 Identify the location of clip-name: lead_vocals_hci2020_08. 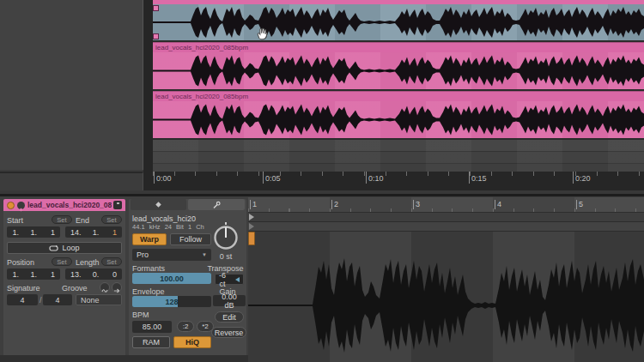
(70, 205).